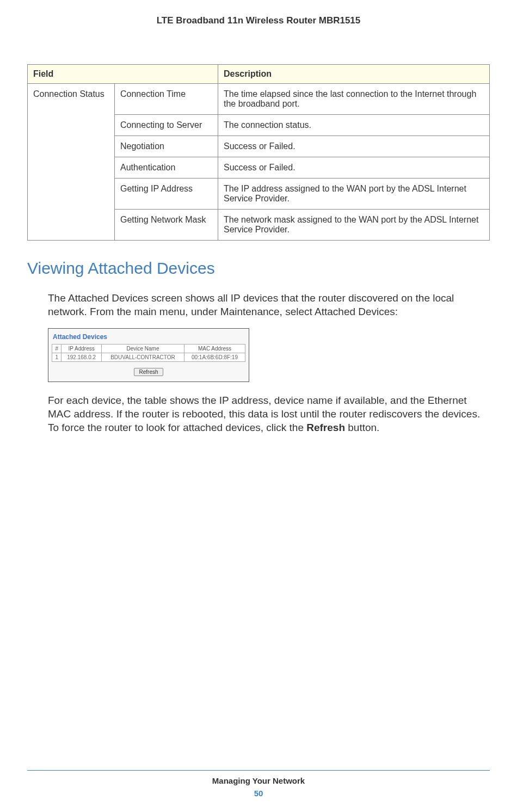 Image resolution: width=517 pixels, height=812 pixels. Describe the element at coordinates (214, 358) in the screenshot. I see `cell-mac: 00:1A:6B:6D:8F:19` at that location.